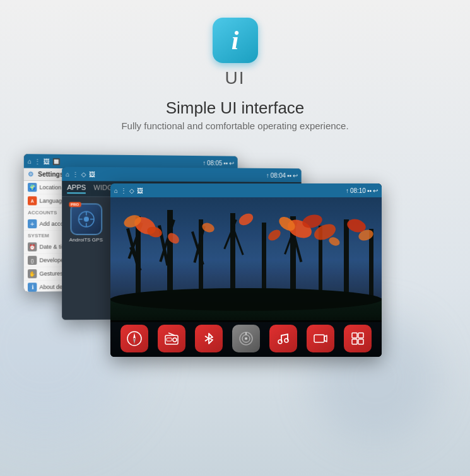 The image size is (470, 476). Describe the element at coordinates (295, 175) in the screenshot. I see `back-b1: ↩` at that location.